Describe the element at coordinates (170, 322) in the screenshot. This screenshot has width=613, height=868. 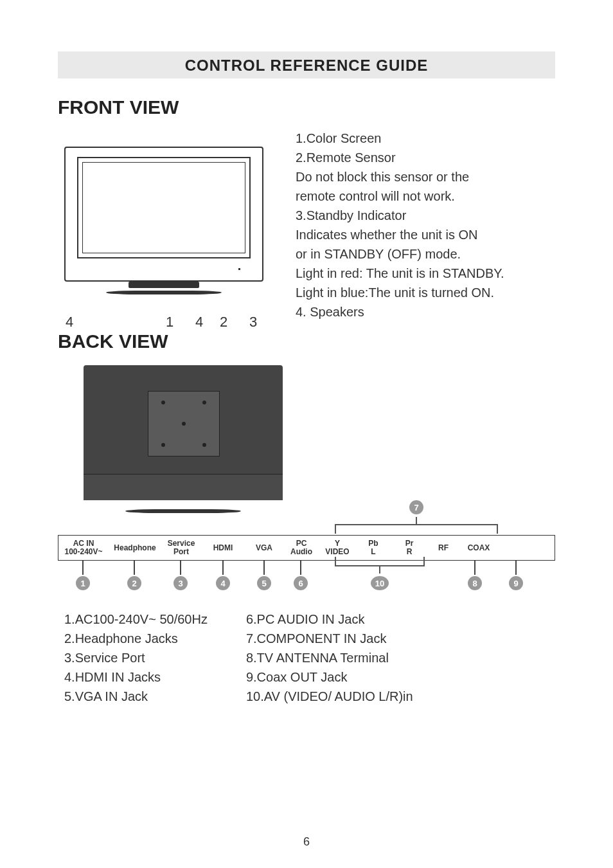
I see `front-callout-1: 1` at that location.